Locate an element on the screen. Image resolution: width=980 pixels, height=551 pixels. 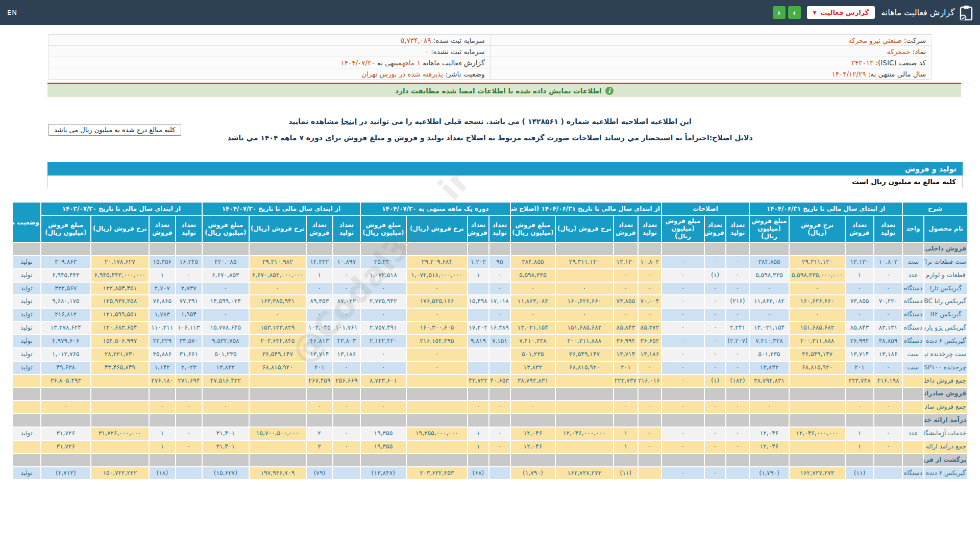
cell-value: ۱۲,۰۴۶,۰۰۰,۰۰۰ is located at coordinates (817, 434).